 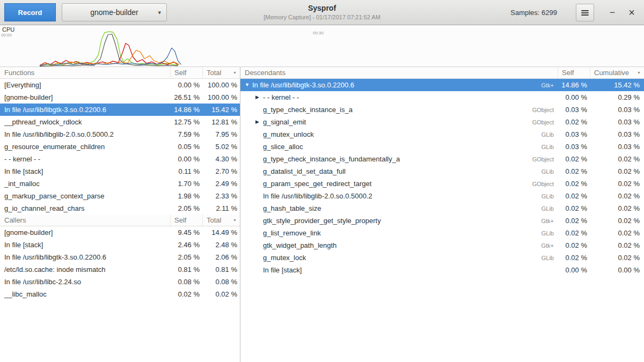 I want to click on table-row: /etc/ld.so.cache: inode mismatch 0.81 % …, so click(x=120, y=269).